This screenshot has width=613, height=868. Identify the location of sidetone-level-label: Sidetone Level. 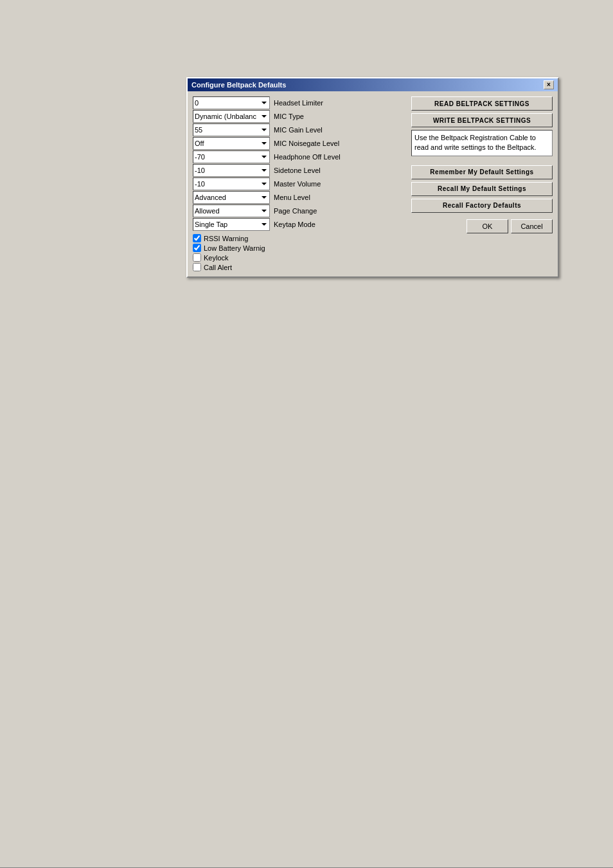
(297, 170).